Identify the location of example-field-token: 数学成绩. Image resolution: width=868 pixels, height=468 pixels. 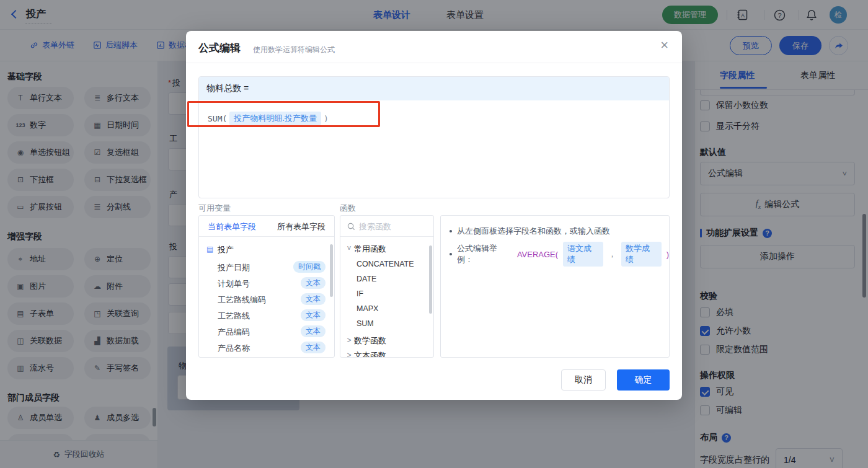
(641, 254).